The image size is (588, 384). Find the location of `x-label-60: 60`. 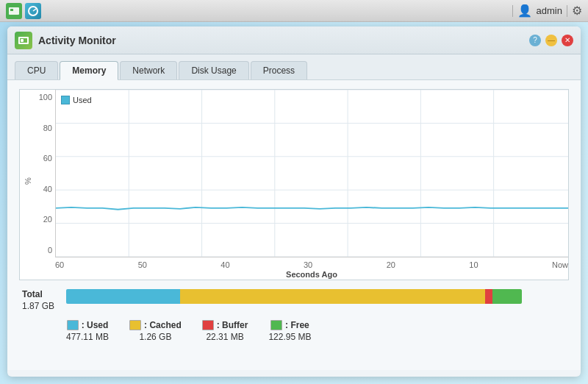

x-label-60: 60 is located at coordinates (60, 265).